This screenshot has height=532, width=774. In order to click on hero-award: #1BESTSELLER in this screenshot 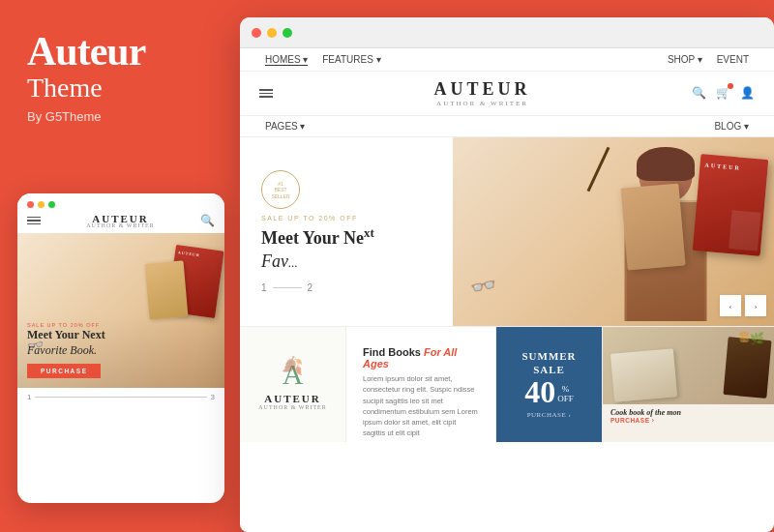, I will do `click(281, 190)`.